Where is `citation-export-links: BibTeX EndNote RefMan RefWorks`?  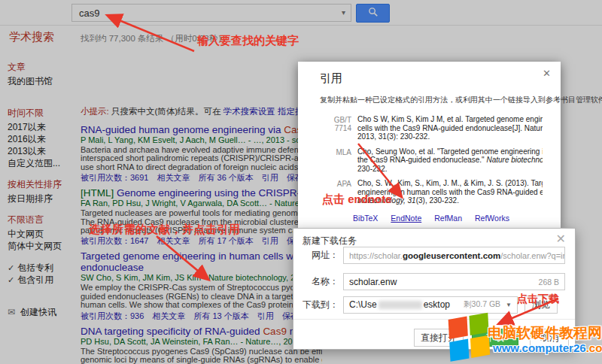 citation-export-links: BibTeX EndNote RefMan RefWorks is located at coordinates (431, 218).